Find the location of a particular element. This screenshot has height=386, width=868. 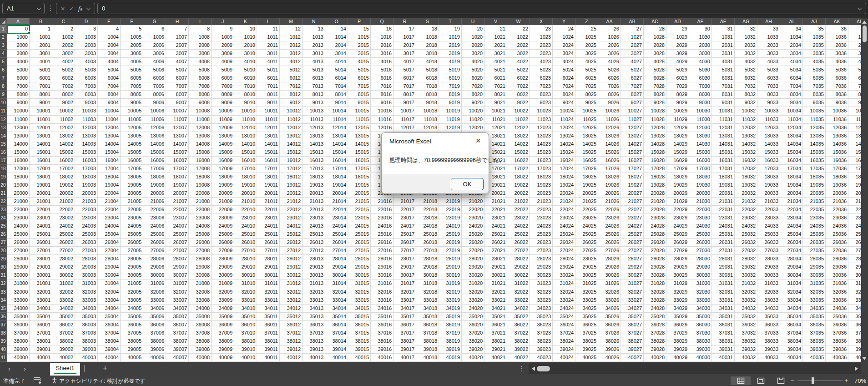

cell: 29008 is located at coordinates (200, 267).